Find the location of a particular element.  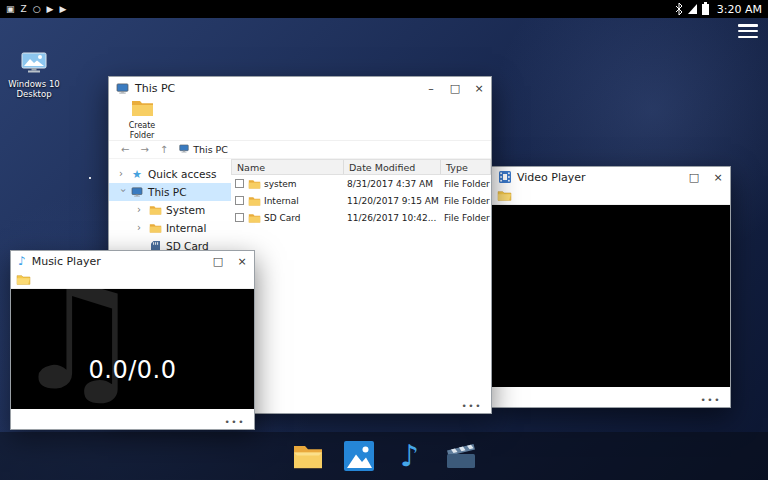

tree-item-internal: › Internal is located at coordinates (170, 228).